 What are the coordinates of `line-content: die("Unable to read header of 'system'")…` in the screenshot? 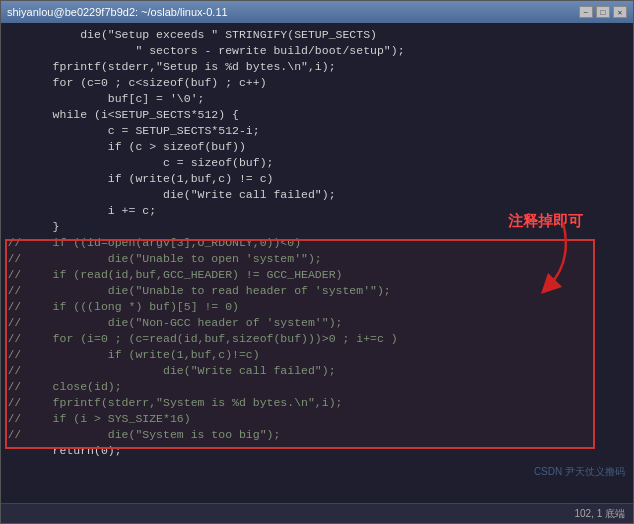 It's located at (208, 291).